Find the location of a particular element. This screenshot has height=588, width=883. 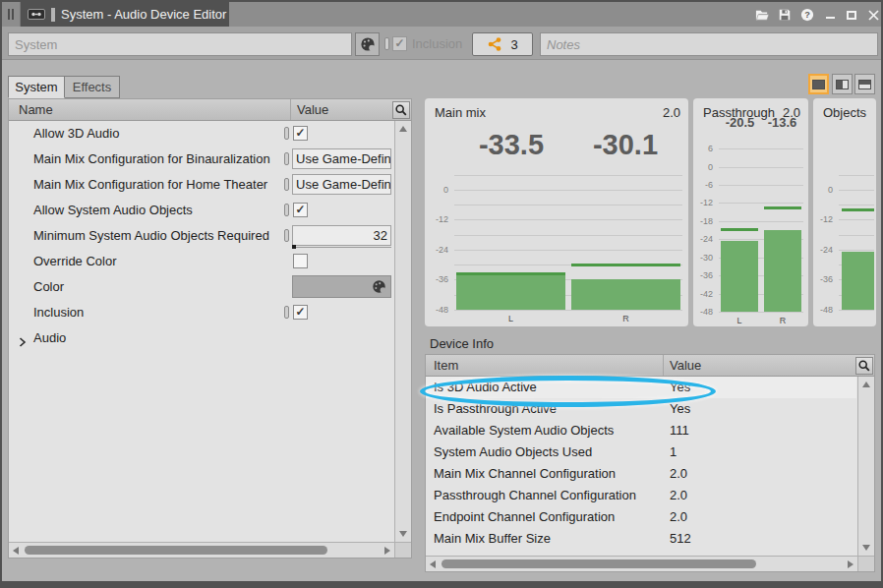

close-button is located at coordinates (873, 15).